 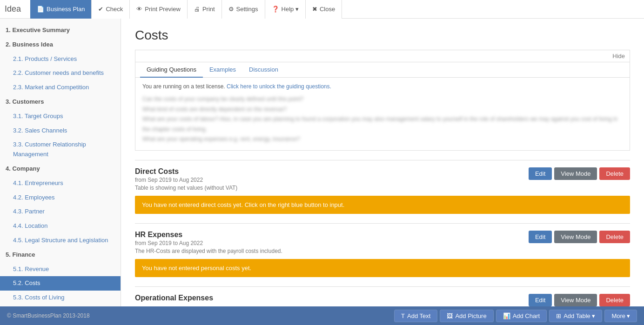 I want to click on hr-expenses-title-group: HR Expenses from Sep 2019 to Aug 2022 Th…, so click(x=332, y=243).